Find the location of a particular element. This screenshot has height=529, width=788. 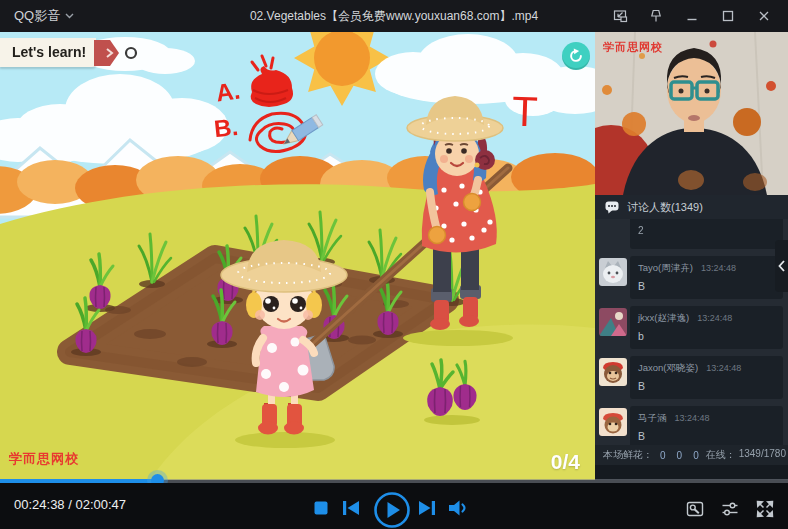

window-title: 02.Vegetables【会员免费www.youxuan68.com】.mp4 is located at coordinates (394, 16).